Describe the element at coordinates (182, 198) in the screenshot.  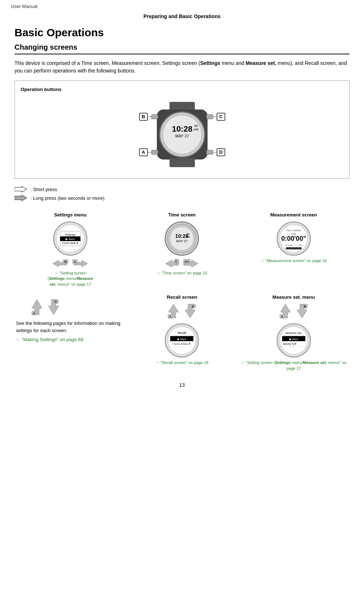
I see `long-press-item: : Long press (two seconds or more)` at that location.